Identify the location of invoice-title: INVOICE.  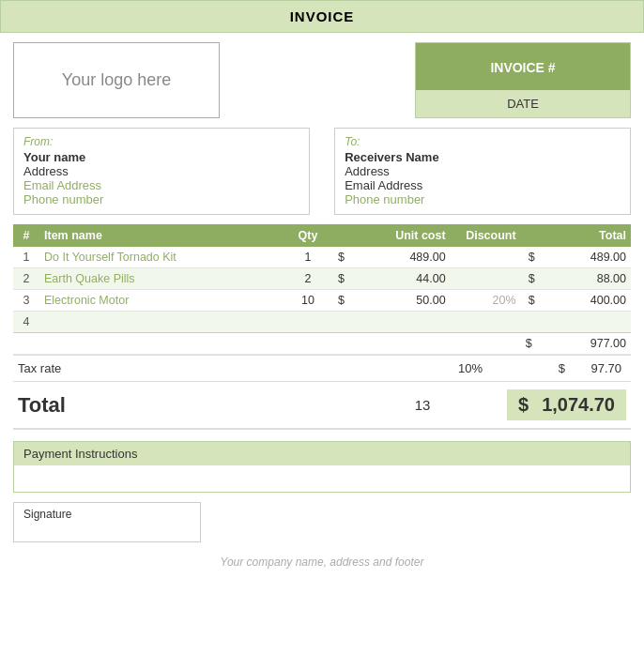
(322, 17).